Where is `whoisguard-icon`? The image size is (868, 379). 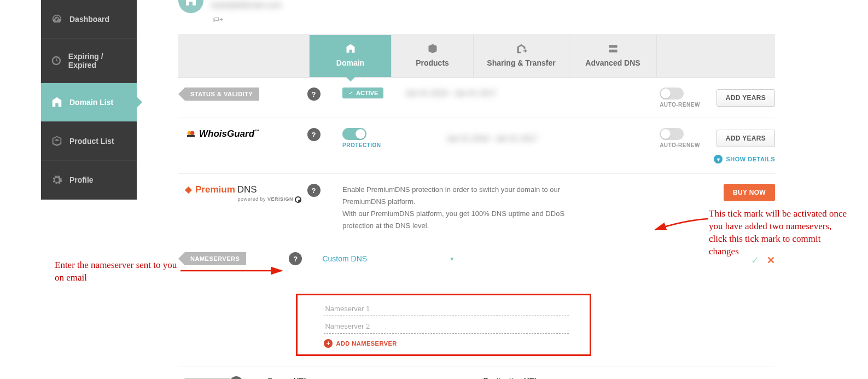
whoisguard-icon is located at coordinates (191, 134).